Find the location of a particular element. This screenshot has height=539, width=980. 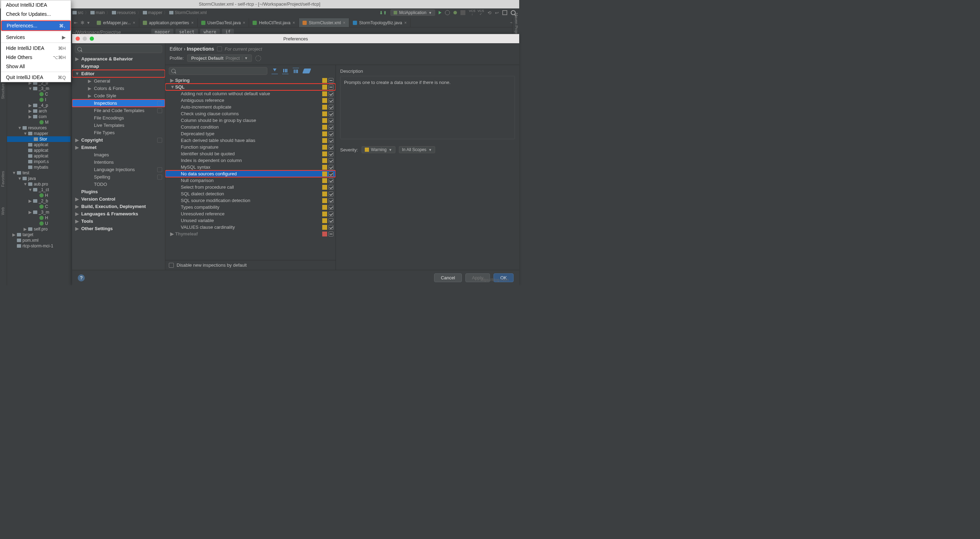

disable-new-checkbox is located at coordinates (171, 265).